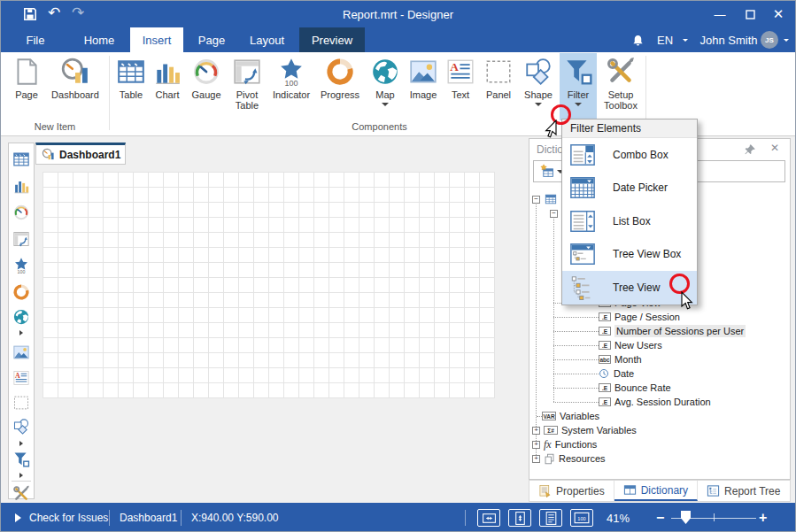  What do you see at coordinates (149, 517) in the screenshot?
I see `statusbar-page-name: Dashboard1` at bounding box center [149, 517].